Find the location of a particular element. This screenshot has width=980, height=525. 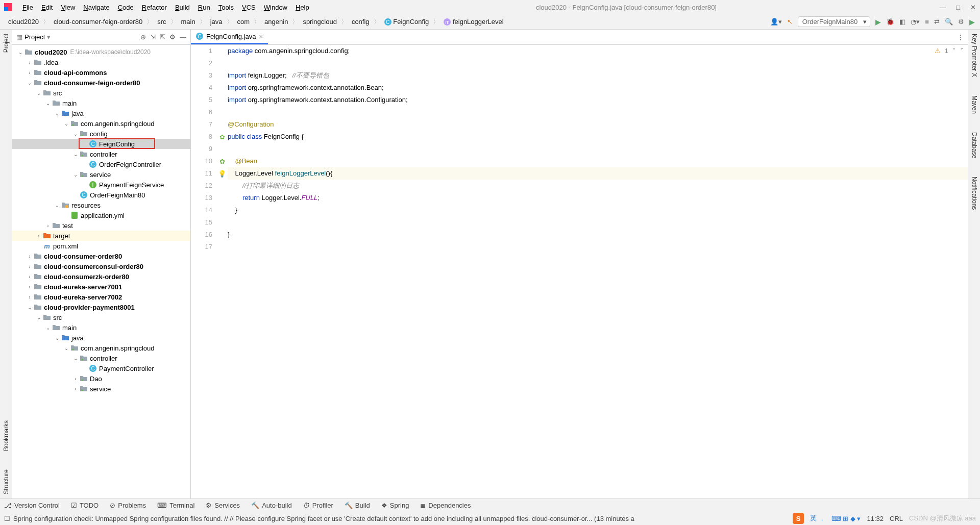

tree-item-target: ›target is located at coordinates (101, 236).